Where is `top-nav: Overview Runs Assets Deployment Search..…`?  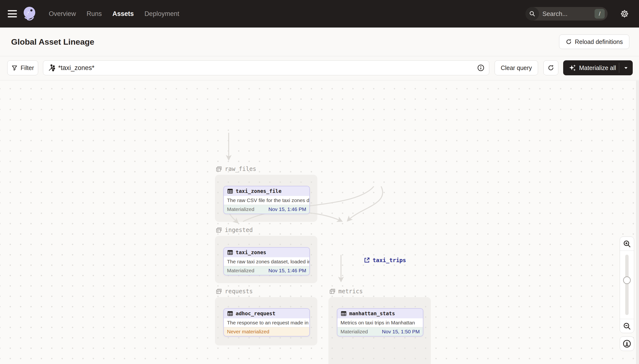
top-nav: Overview Runs Assets Deployment Search..… is located at coordinates (320, 14).